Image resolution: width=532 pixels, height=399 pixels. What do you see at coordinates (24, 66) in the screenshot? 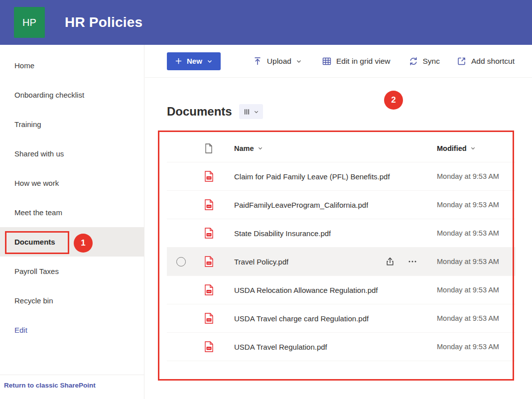
I see `sidebar-item-label: Home` at bounding box center [24, 66].